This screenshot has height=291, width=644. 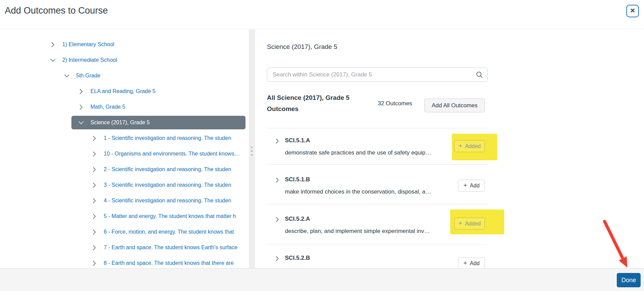 I want to click on tree-item-label: 6 - Force, motion, and energy. The stude…, so click(x=169, y=232).